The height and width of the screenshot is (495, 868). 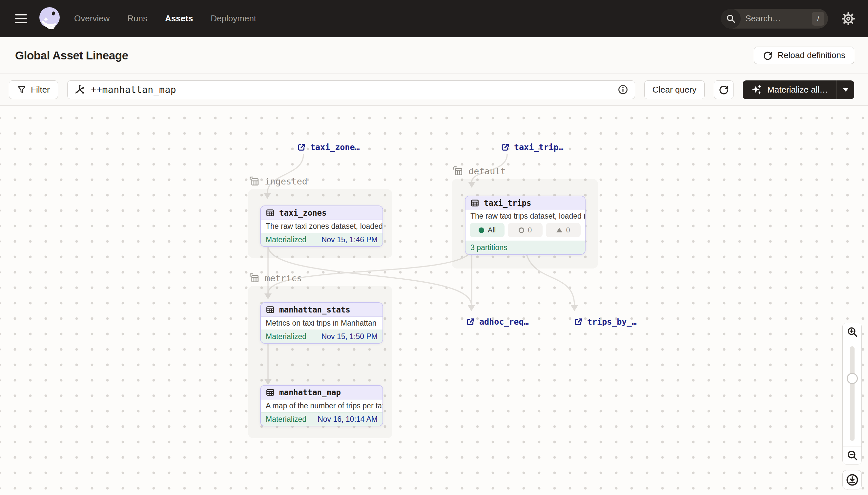 What do you see at coordinates (525, 216) in the screenshot?
I see `asset-description: The raw taxi trips dataset, loaded into …` at bounding box center [525, 216].